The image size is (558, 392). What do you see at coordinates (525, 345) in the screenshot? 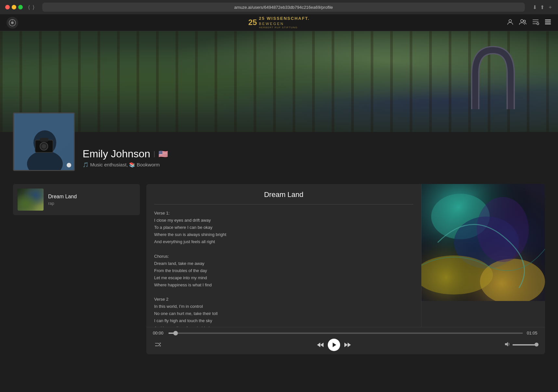
I see `volume-fill` at bounding box center [525, 345].